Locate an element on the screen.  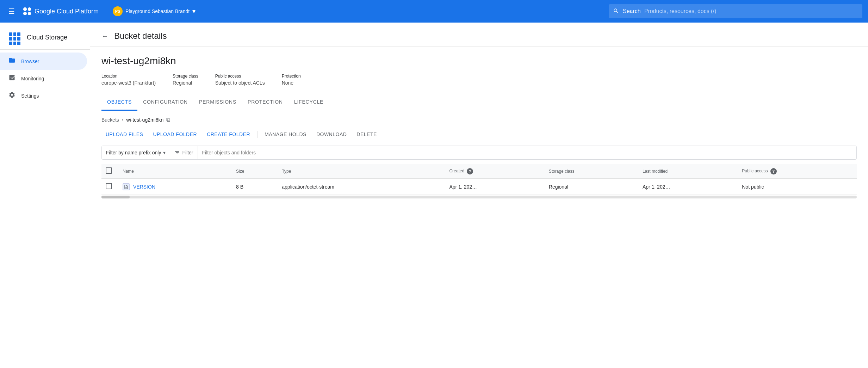
download-button: DOWNLOAD is located at coordinates (331, 134).